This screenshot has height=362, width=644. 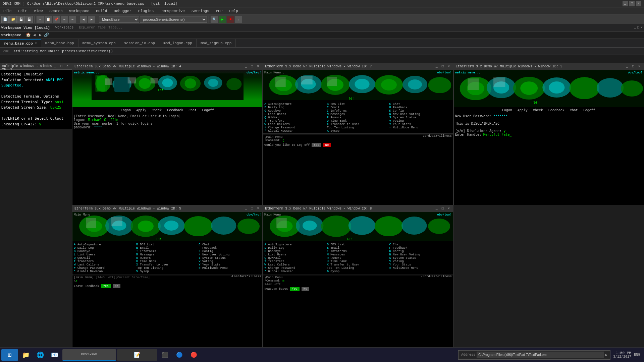 What do you see at coordinates (140, 43) in the screenshot?
I see `file-tab-session-io-cpp: session_io.cpp` at bounding box center [140, 43].